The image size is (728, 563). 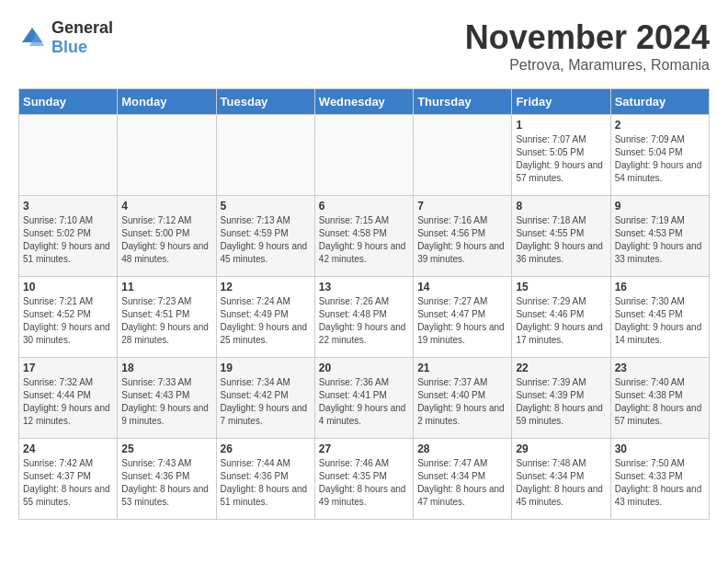 I want to click on day-info: Sunrise: 7:33 AM Sunset: 4:43 PM Dayligh…, so click(x=166, y=402).